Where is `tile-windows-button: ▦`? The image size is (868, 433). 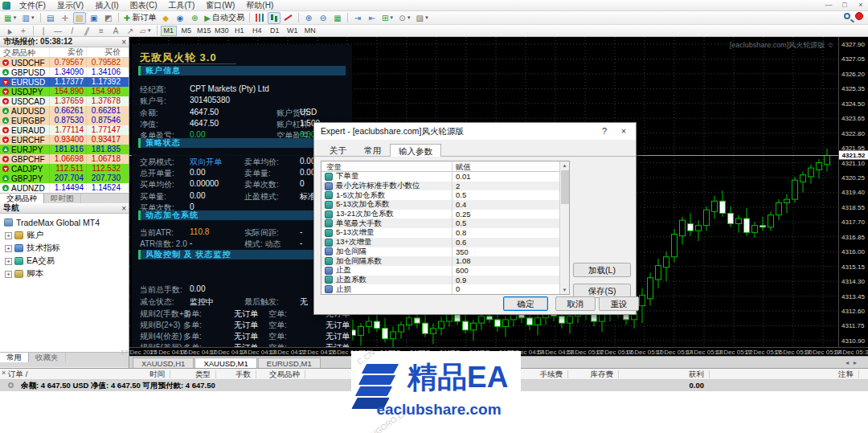 tile-windows-button: ▦ is located at coordinates (338, 18).